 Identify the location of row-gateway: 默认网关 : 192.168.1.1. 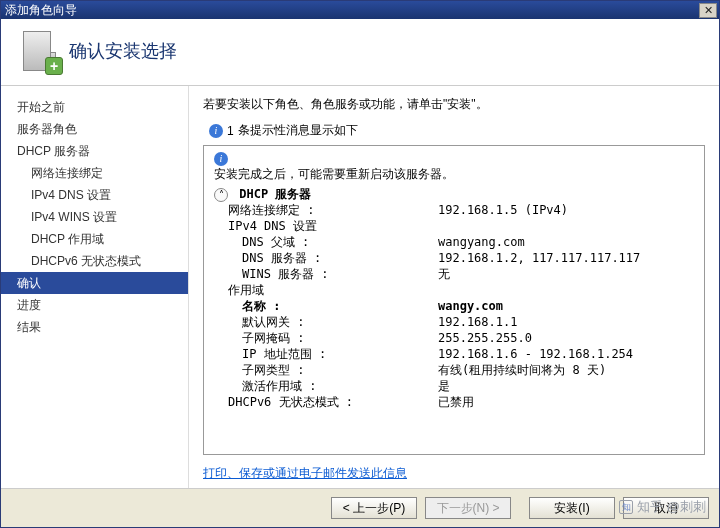
(461, 322).